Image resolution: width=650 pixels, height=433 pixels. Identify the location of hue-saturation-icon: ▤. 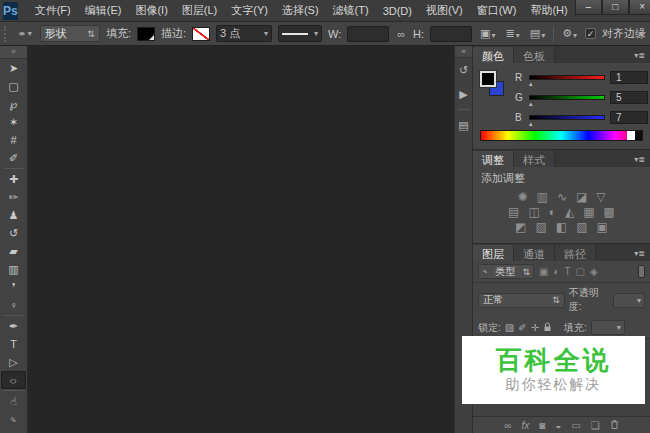
(514, 212).